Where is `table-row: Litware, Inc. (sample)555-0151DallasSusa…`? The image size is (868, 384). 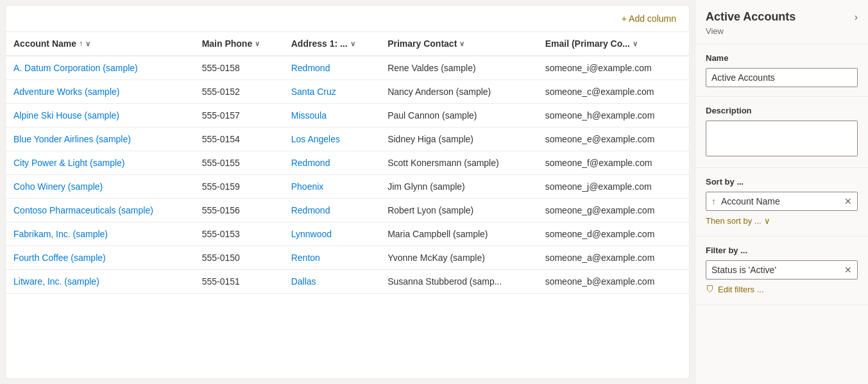
table-row: Litware, Inc. (sample)555-0151DallasSusa… is located at coordinates (348, 282).